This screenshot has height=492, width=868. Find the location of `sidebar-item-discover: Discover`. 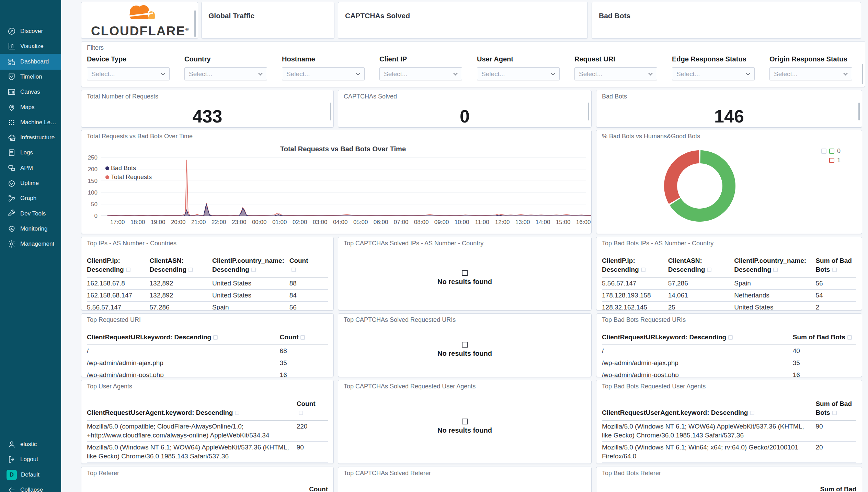

sidebar-item-discover: Discover is located at coordinates (31, 31).